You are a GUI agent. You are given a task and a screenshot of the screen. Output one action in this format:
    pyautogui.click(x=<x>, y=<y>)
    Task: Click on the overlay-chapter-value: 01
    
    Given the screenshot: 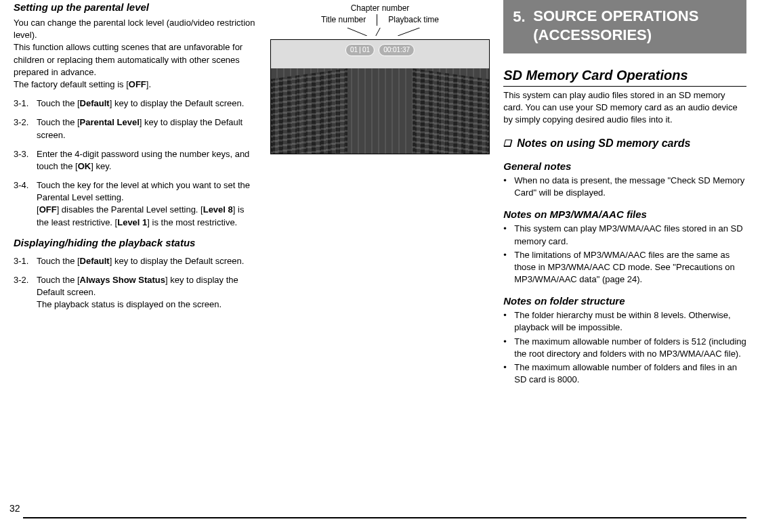 What is the action you would take?
    pyautogui.click(x=366, y=50)
    